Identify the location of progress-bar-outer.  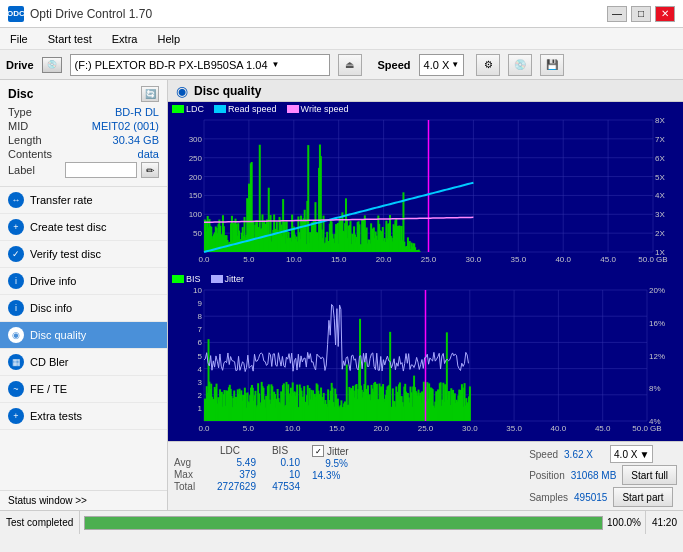
(344, 523).